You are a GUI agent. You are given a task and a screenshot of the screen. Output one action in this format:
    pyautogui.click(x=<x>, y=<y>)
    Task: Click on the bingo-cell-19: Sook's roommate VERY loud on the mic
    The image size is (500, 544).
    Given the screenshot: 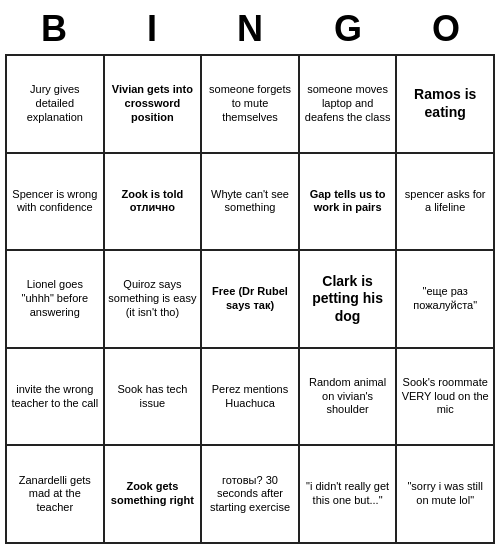 What is the action you would take?
    pyautogui.click(x=445, y=397)
    